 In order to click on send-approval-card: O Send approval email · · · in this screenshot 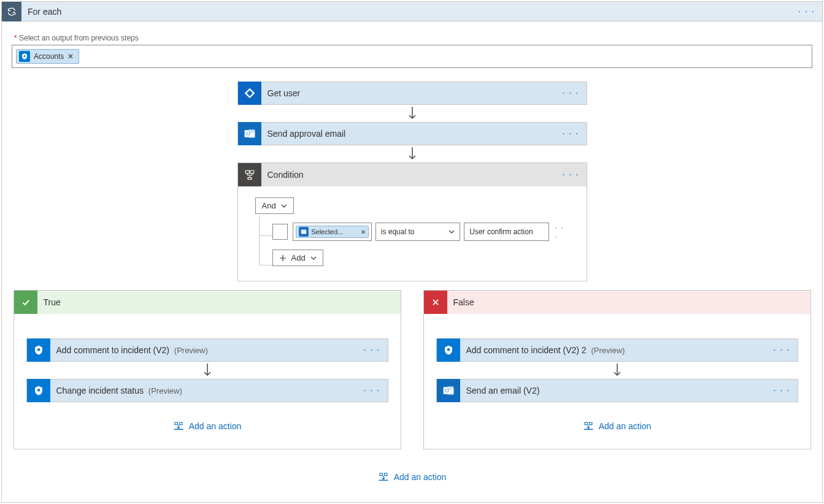, I will do `click(412, 134)`.